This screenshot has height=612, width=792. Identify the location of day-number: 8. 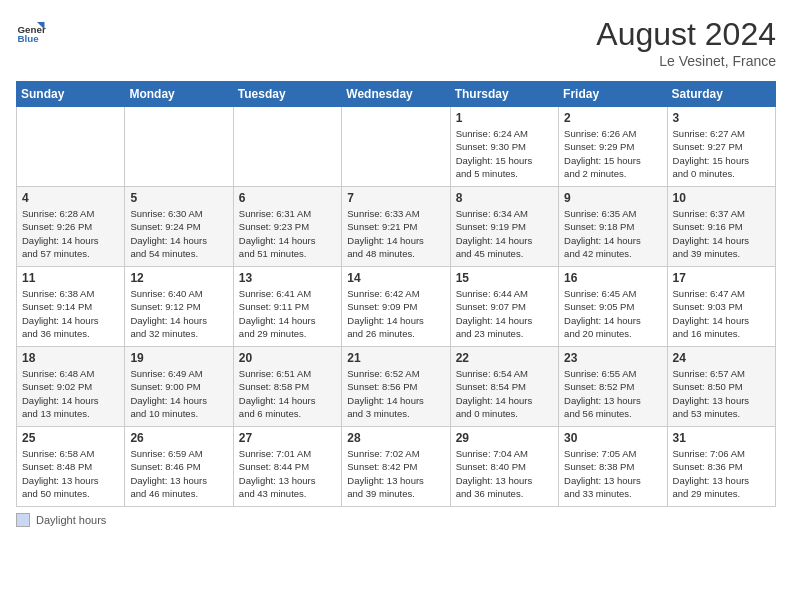
(504, 198).